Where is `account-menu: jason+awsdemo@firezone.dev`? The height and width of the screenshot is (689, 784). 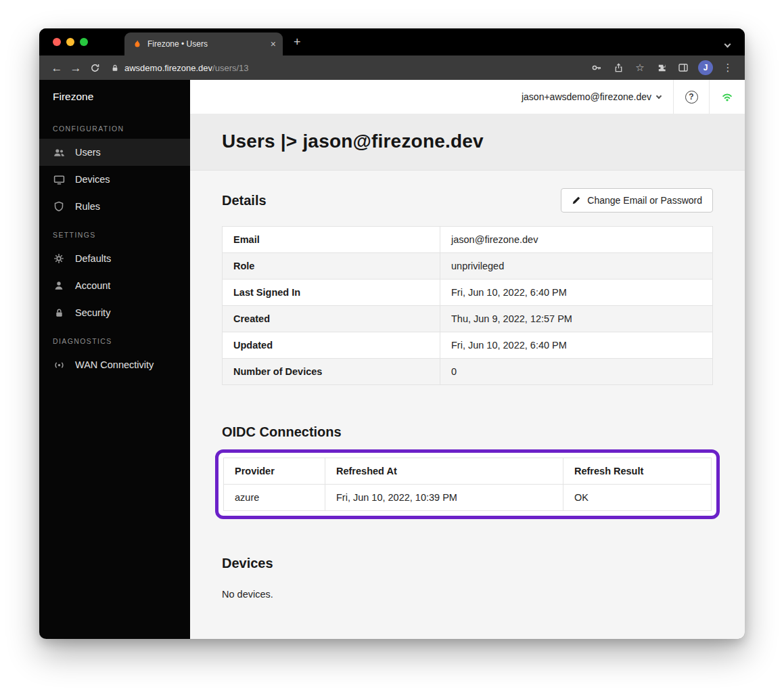
account-menu: jason+awsdemo@firezone.dev is located at coordinates (591, 97).